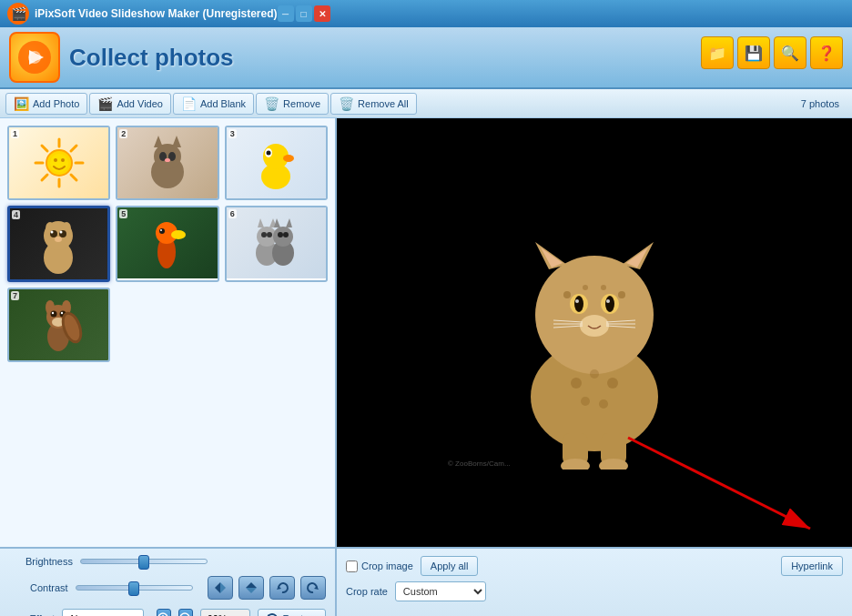 This screenshot has height=616, width=852. I want to click on app-logo: 🎬, so click(18, 14).